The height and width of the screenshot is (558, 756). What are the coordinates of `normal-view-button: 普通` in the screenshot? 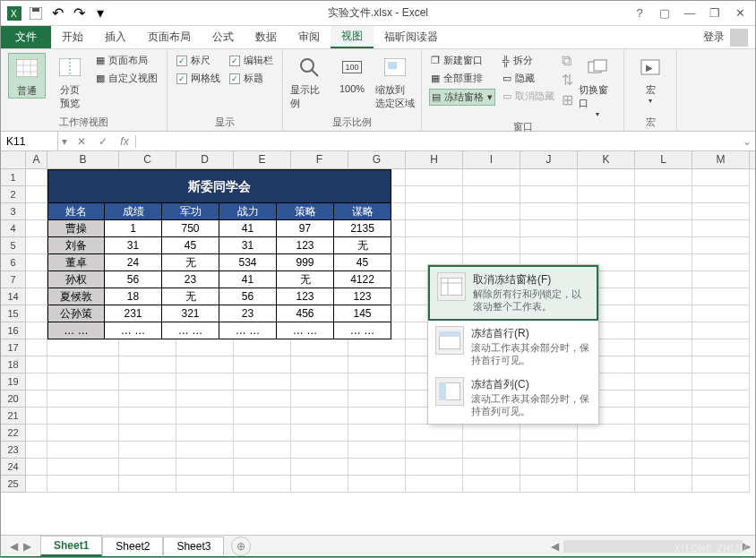 It's located at (27, 75).